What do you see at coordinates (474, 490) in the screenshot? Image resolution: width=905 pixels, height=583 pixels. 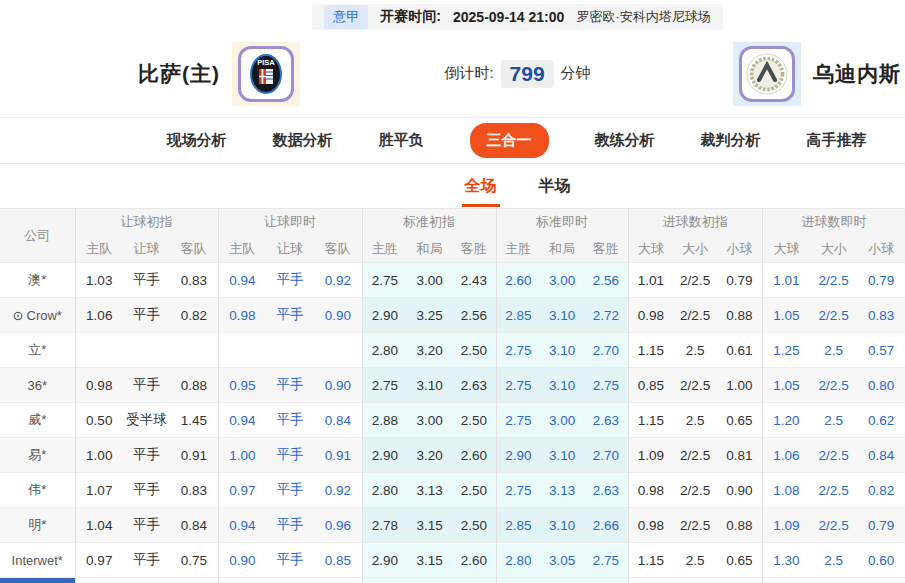 I see `odds-cell: 2.50` at bounding box center [474, 490].